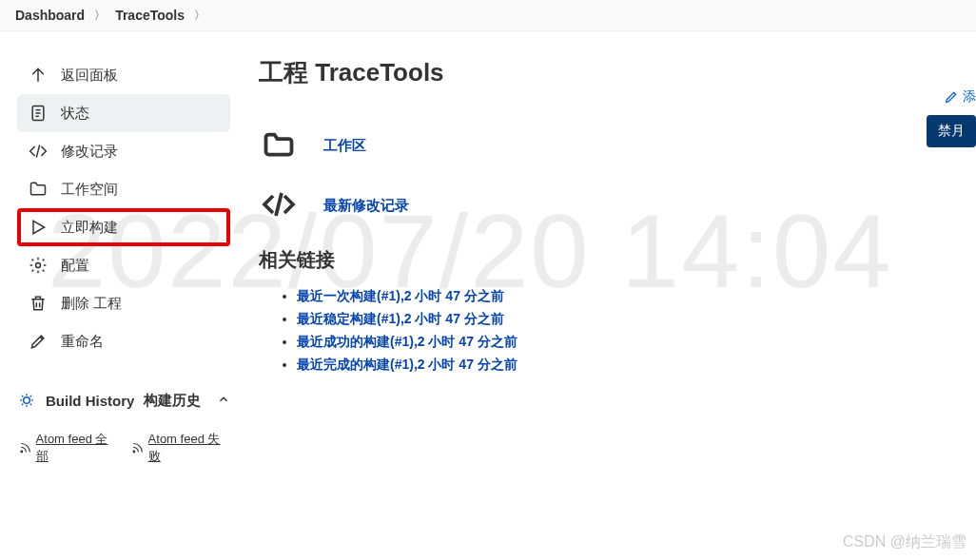  I want to click on sidebar-item-changes: 修改记录, so click(124, 151).